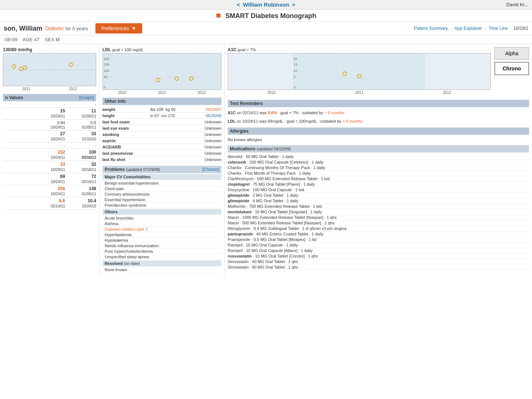  What do you see at coordinates (378, 206) in the screenshot?
I see `med-item: Metformin · 750 MG Extended Release Tabl…` at bounding box center [378, 206].